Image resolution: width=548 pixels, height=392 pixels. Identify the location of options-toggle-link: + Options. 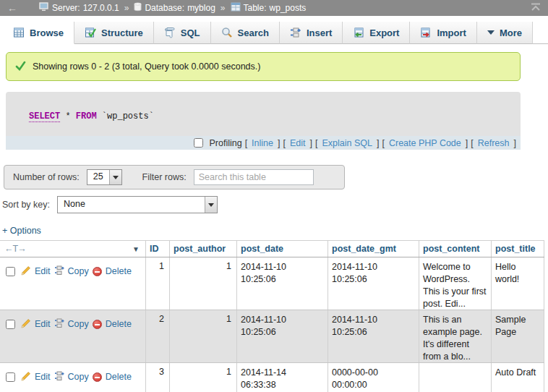
(22, 231).